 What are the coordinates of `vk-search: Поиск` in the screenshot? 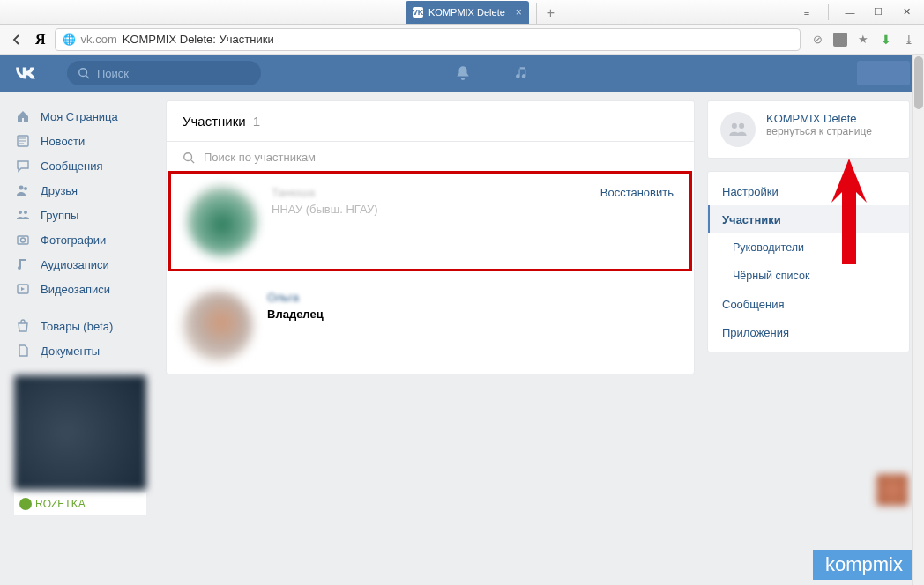 It's located at (164, 73).